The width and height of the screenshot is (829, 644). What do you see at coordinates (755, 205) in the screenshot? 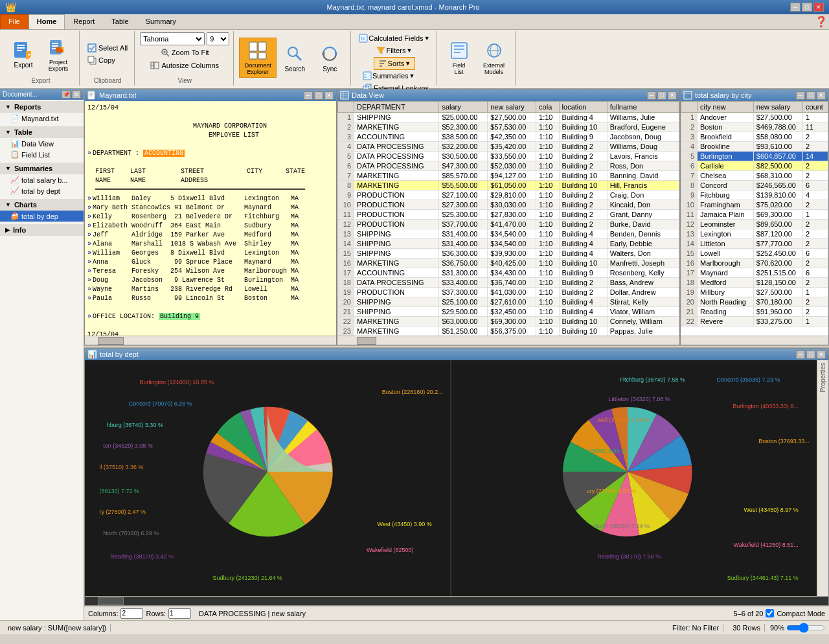
I see `summary-row: 10 Framingham $75,020.00 2` at bounding box center [755, 205].